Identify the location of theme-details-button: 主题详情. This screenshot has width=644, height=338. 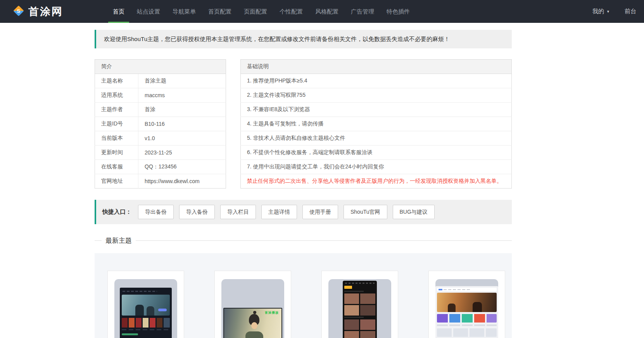
(279, 212).